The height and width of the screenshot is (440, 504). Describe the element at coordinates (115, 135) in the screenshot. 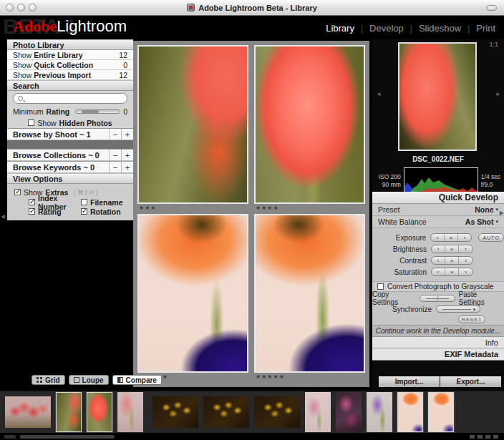

I see `remove-shoot-button: −` at that location.